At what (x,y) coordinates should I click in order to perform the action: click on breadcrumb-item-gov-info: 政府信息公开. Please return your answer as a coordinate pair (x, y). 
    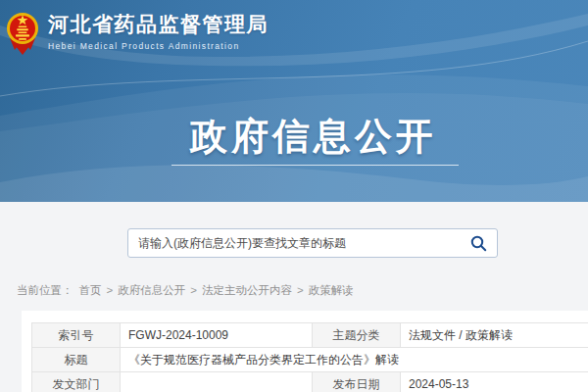
    Looking at the image, I should click on (151, 290).